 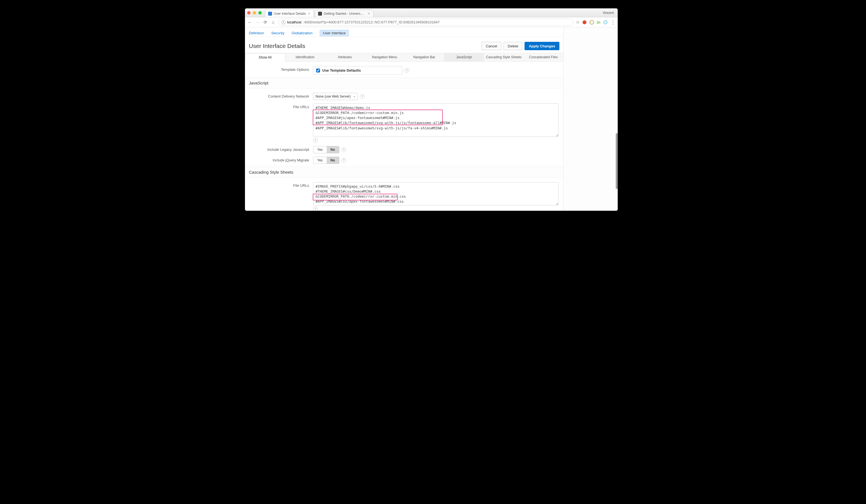 What do you see at coordinates (436, 120) in the screenshot?
I see `js-file-urls-textarea` at bounding box center [436, 120].